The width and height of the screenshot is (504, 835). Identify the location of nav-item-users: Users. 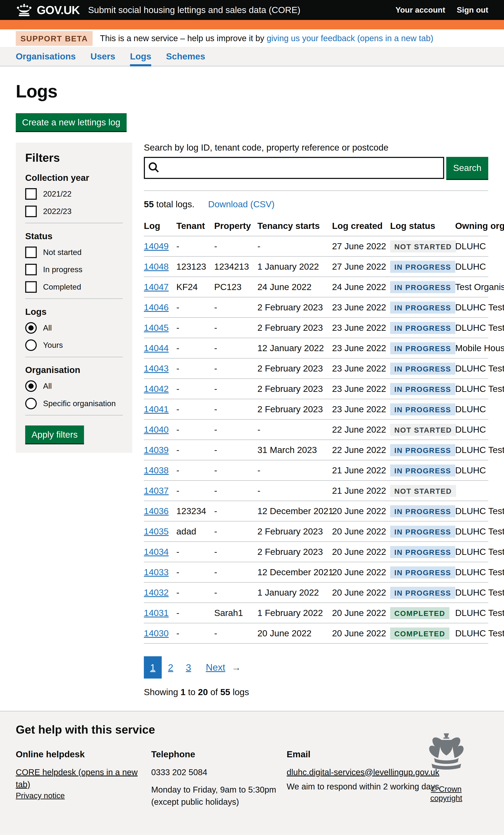
(103, 57).